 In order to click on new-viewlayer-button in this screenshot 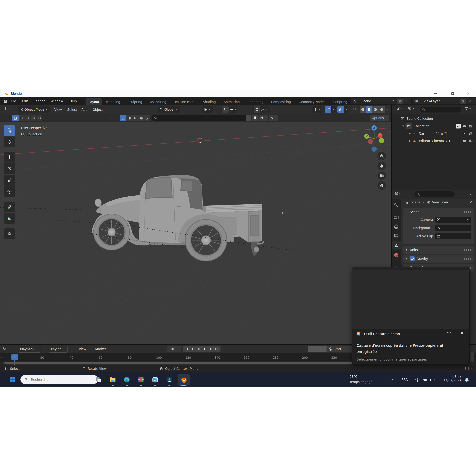, I will do `click(463, 101)`.